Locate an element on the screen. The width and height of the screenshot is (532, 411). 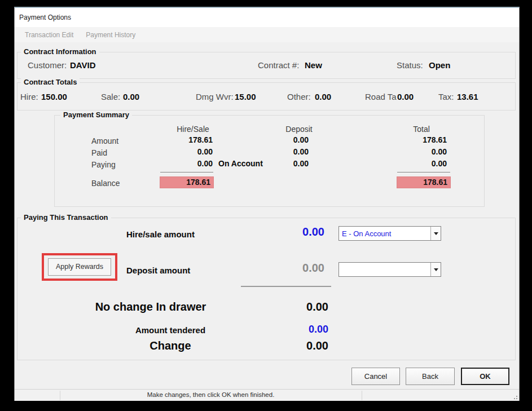
hire-value: 150.00 is located at coordinates (54, 97).